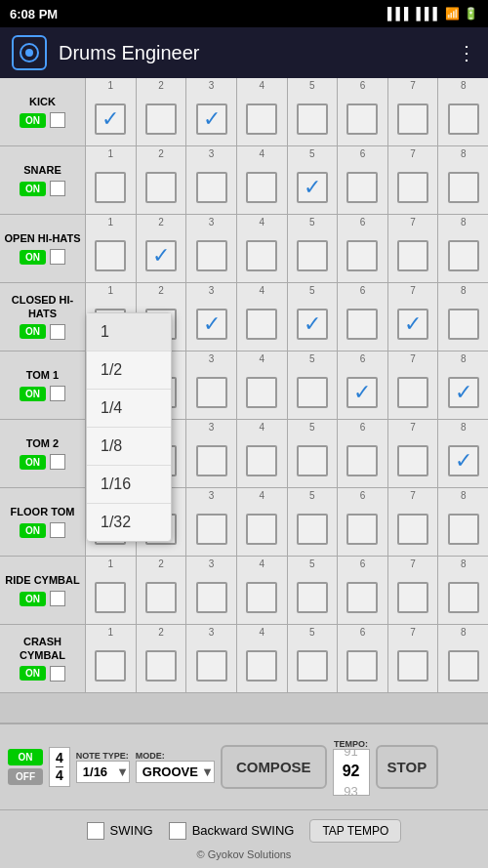 This screenshot has width=488, height=868. I want to click on beat-checkbox-r6-b4, so click(312, 529).